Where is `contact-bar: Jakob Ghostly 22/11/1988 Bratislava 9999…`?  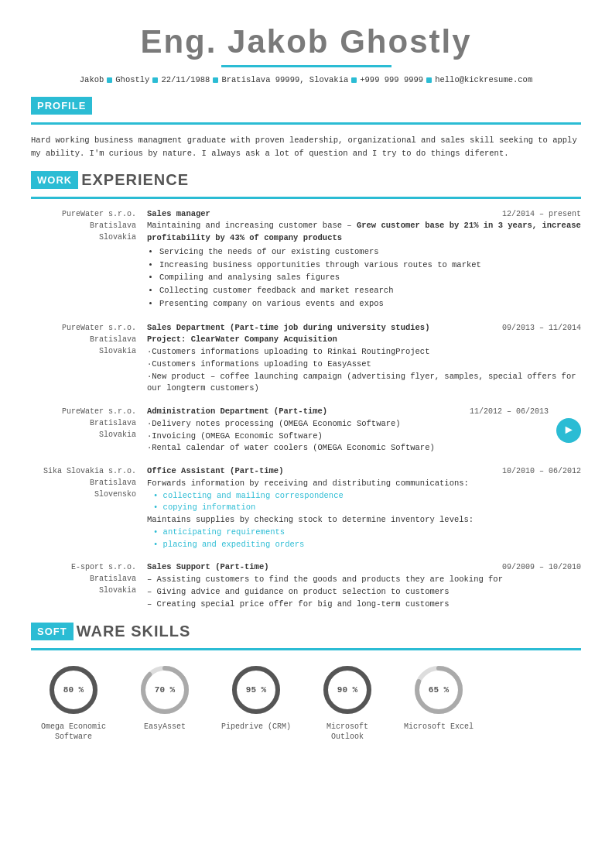
contact-bar: Jakob Ghostly 22/11/1988 Bratislava 9999… is located at coordinates (306, 80).